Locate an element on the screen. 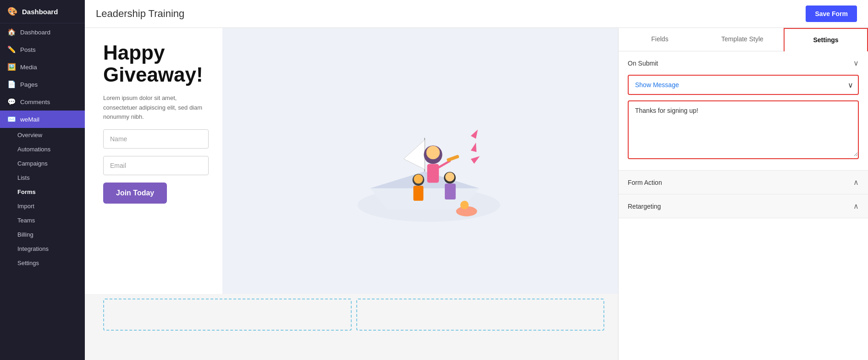  sidebar-nav-item-comments: 💬 Comments is located at coordinates (42, 102).